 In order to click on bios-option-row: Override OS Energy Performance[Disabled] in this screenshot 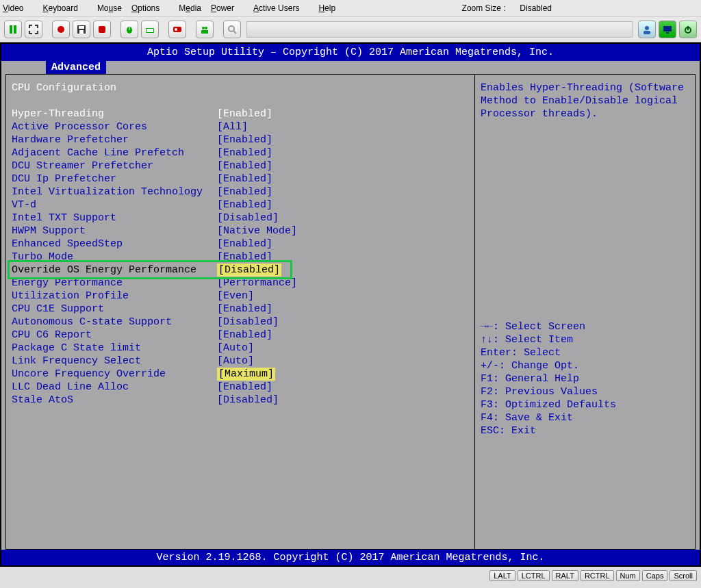, I will do `click(240, 270)`.